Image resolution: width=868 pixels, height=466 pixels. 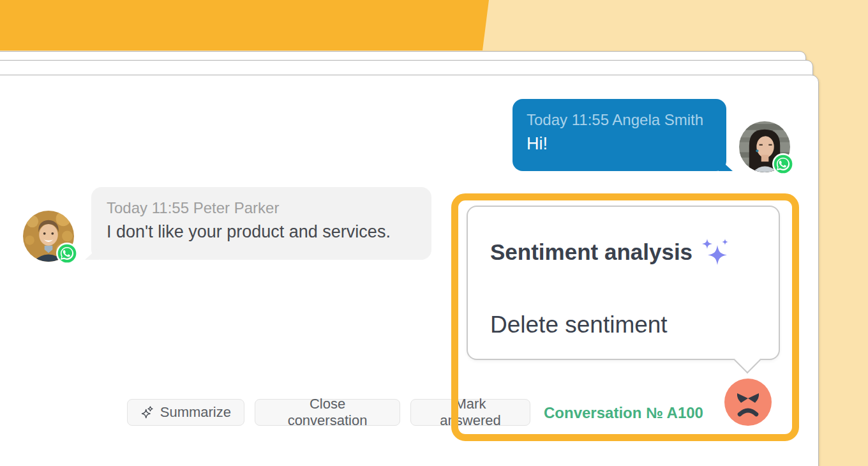 What do you see at coordinates (610, 252) in the screenshot?
I see `sentiment-popup-title-row: Sentiment analysis` at bounding box center [610, 252].